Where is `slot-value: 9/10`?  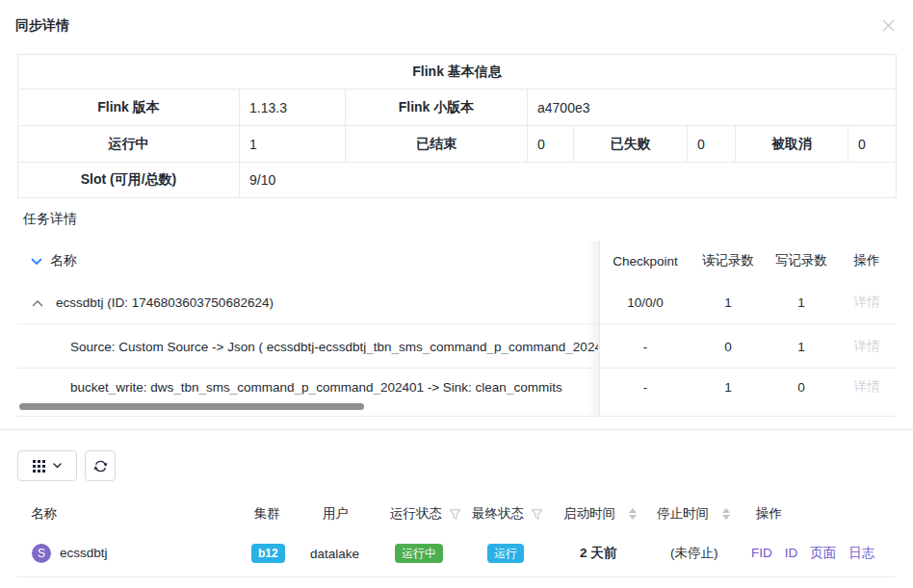 slot-value: 9/10 is located at coordinates (568, 181).